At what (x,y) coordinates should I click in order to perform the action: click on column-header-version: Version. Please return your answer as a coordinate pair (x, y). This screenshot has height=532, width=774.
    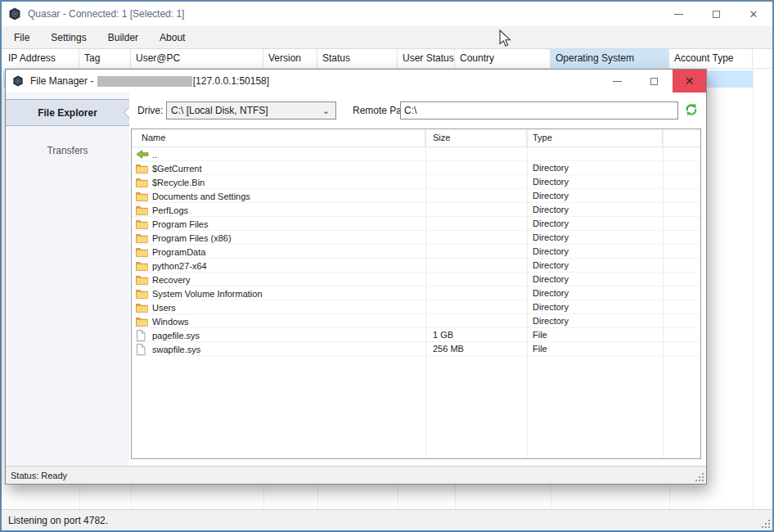
    Looking at the image, I should click on (290, 59).